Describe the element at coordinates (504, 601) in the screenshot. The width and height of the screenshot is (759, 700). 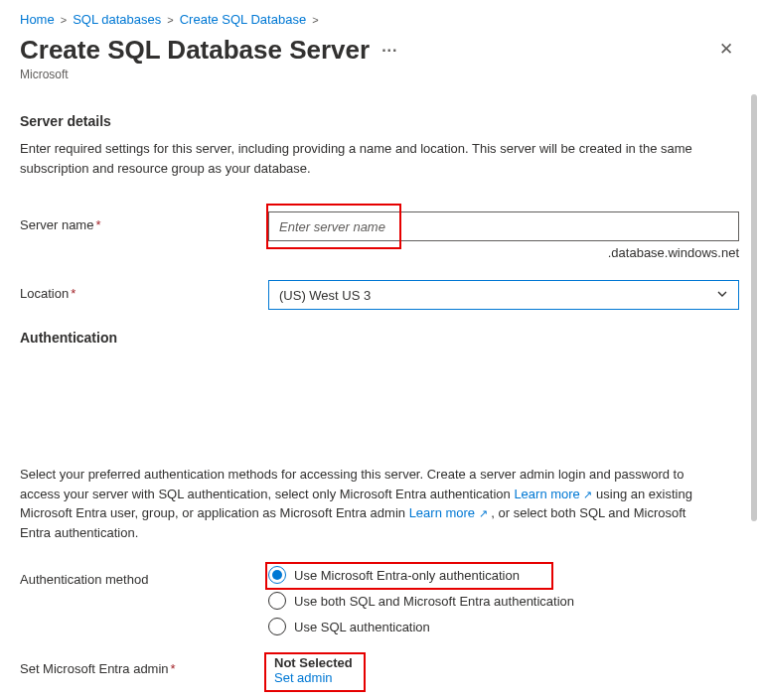
I see `authentication-radio-group: Use Microsoft Entra-only authentication …` at that location.